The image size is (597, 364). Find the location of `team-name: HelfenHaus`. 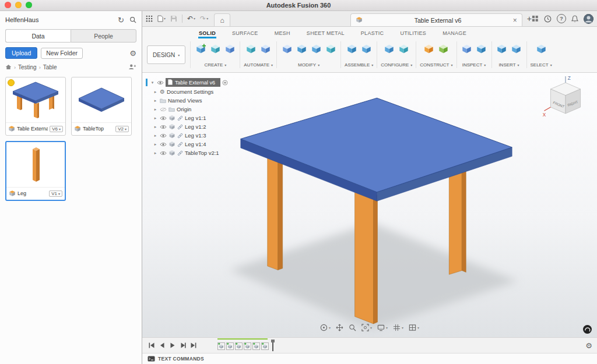

team-name: HelfenHaus is located at coordinates (59, 20).